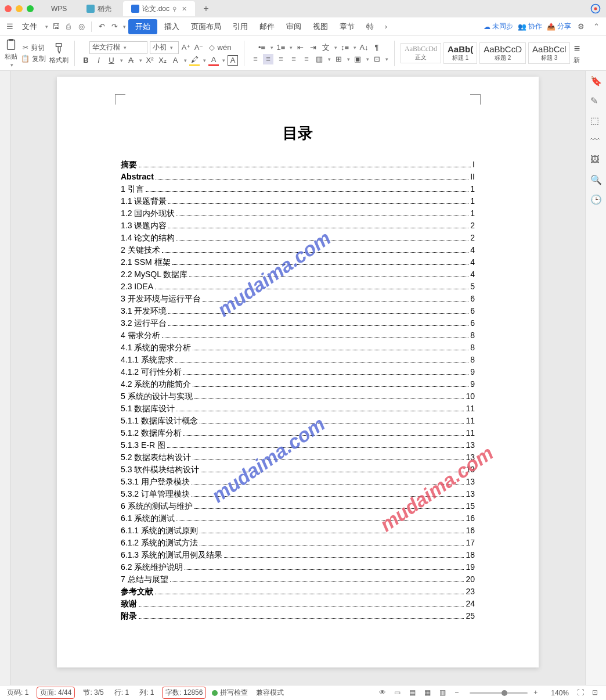  Describe the element at coordinates (384, 693) in the screenshot. I see `eye-icon: 👁` at that location.